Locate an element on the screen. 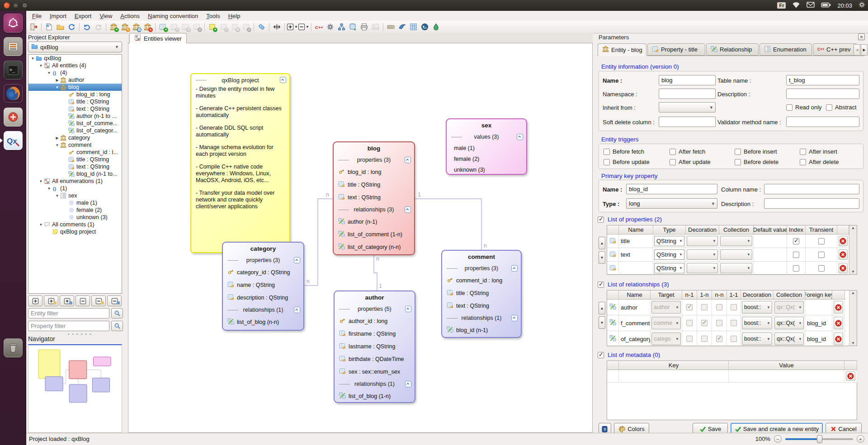  cpp-preview-button: C++ is located at coordinates (319, 27).